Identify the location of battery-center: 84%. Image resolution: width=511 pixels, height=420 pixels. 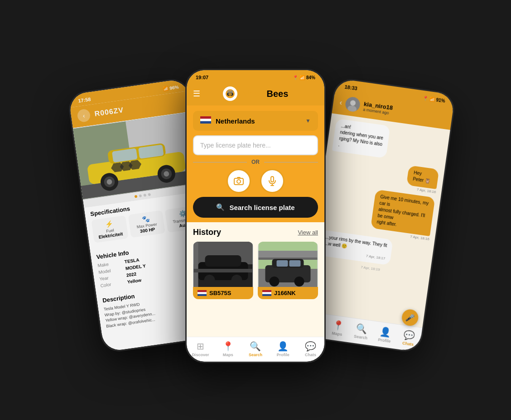
(311, 78).